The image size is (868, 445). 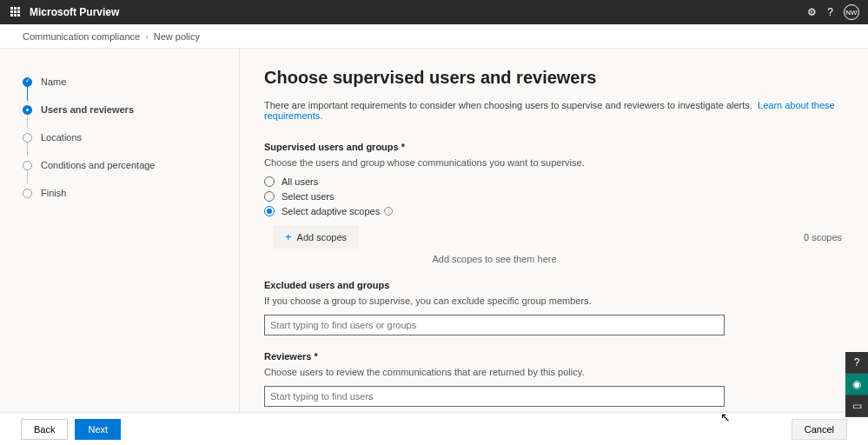 I want to click on excluded-label: Excluded users and groups, so click(x=554, y=285).